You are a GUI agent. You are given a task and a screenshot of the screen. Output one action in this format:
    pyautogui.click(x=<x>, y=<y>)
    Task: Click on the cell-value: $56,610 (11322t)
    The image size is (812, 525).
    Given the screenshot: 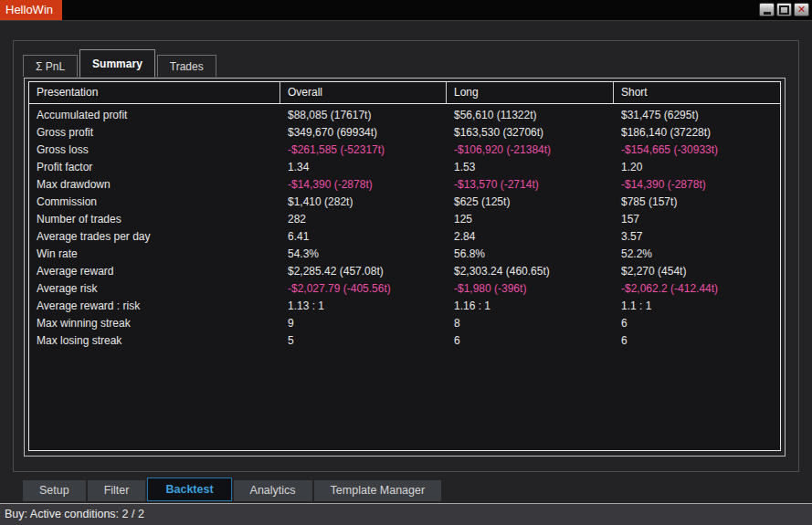 What is the action you would take?
    pyautogui.click(x=530, y=115)
    